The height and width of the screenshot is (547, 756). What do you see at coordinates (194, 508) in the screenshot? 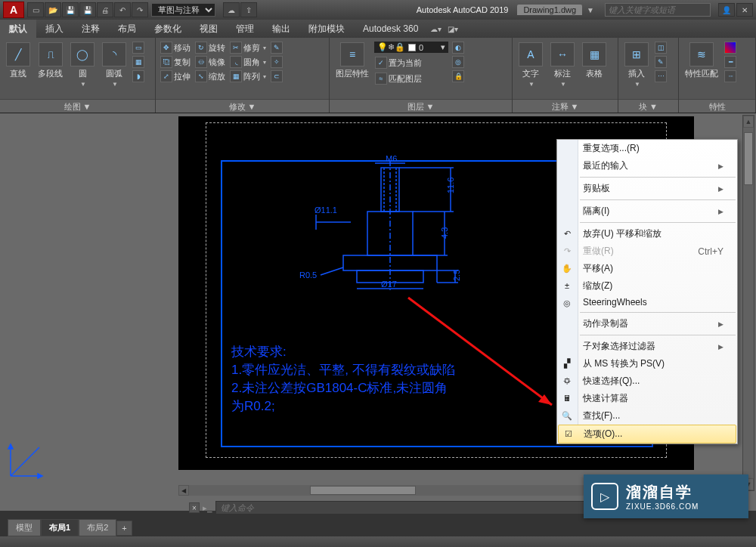
I see `cmd-close-icon: ×` at bounding box center [194, 508].